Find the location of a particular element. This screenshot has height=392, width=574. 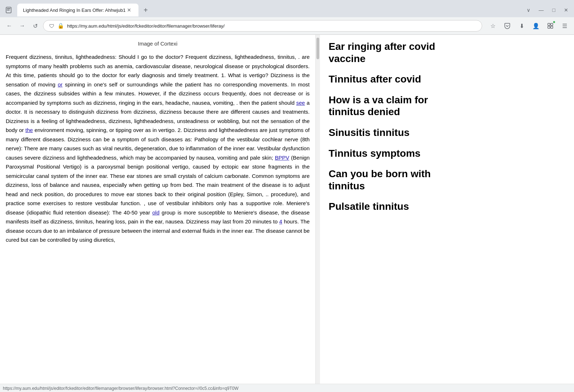

link-see: see is located at coordinates (301, 103).